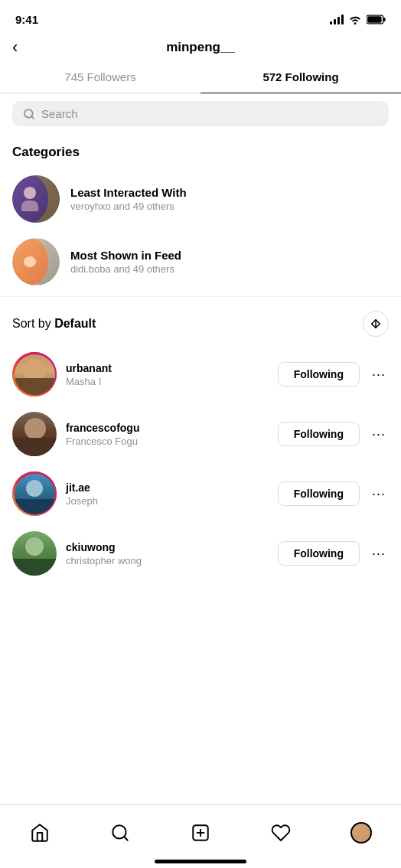  I want to click on sort-arrows-icon, so click(376, 324).